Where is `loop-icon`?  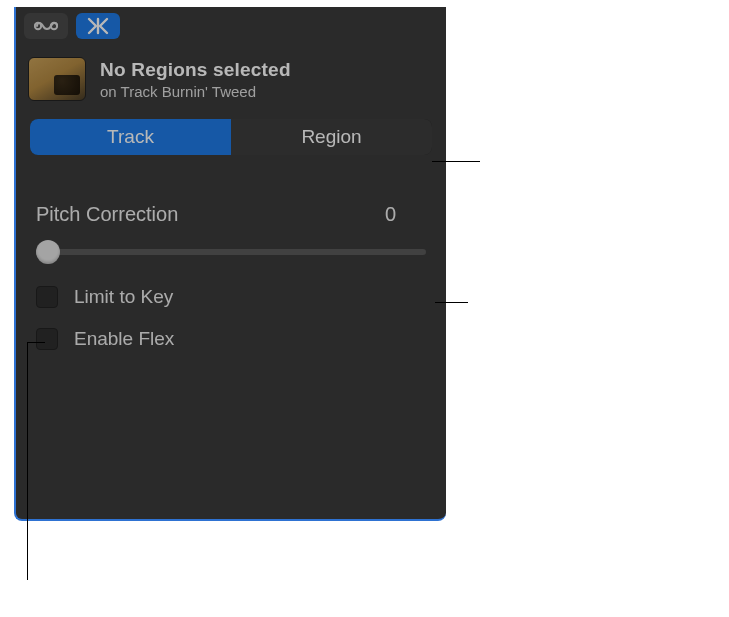
loop-icon is located at coordinates (46, 26).